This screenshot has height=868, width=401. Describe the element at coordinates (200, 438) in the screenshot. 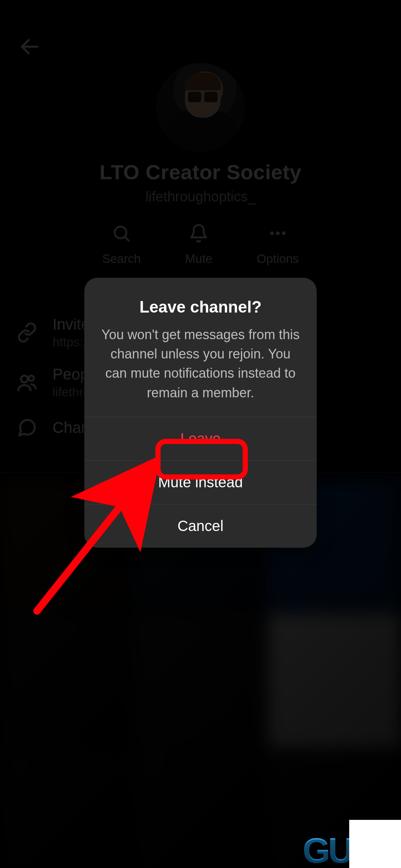

I see `leave-button: Leave` at that location.